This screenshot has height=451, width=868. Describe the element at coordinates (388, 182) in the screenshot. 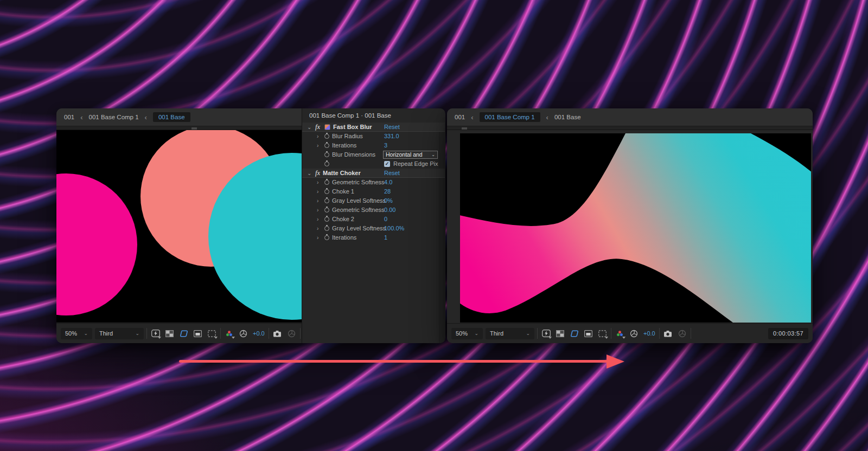

I see `param-value: 4.0` at that location.